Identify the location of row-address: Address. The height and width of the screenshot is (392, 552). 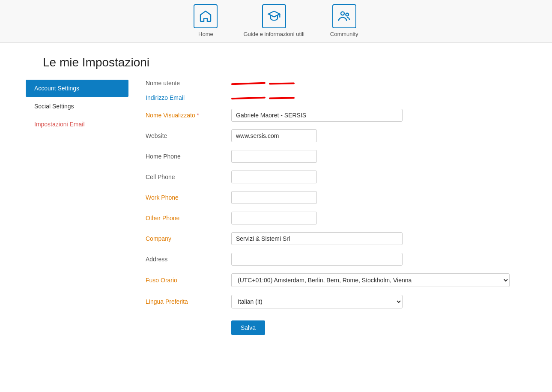
(330, 259).